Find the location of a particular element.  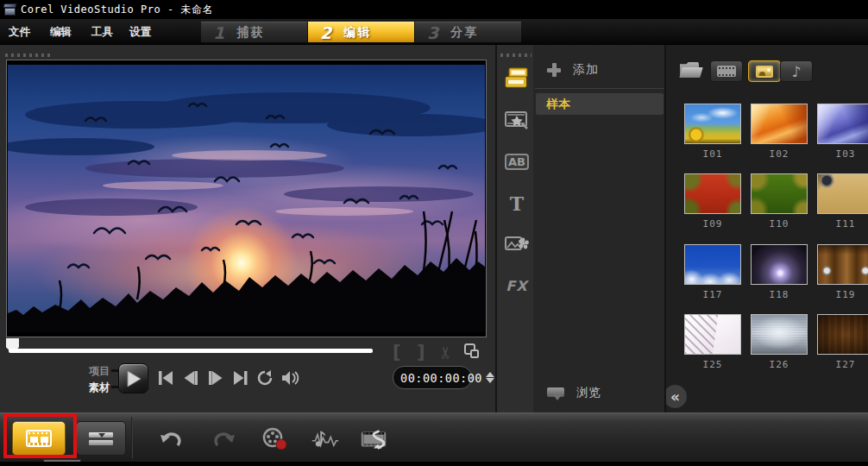

tab-capture: 1 捕获 is located at coordinates (254, 33).